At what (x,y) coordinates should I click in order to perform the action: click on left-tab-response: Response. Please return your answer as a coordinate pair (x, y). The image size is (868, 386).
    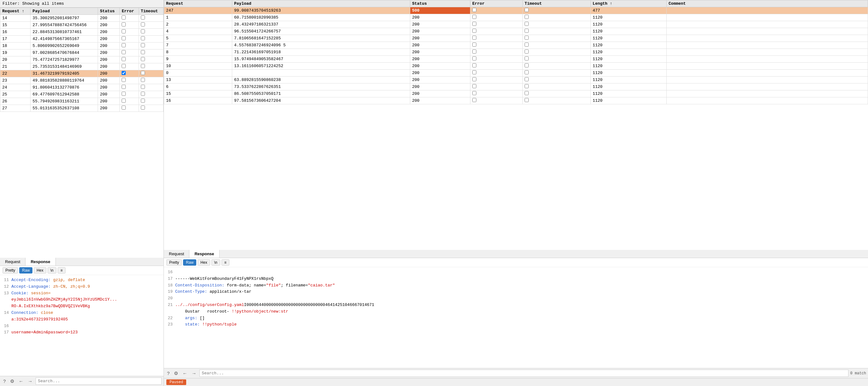
    Looking at the image, I should click on (40, 262).